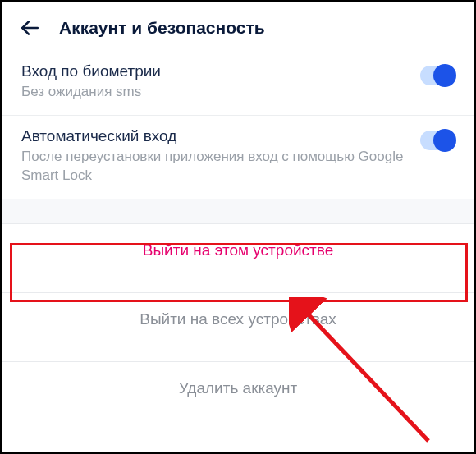 This screenshot has width=476, height=454. I want to click on page-title: Аккаунт и безопасность, so click(162, 28).